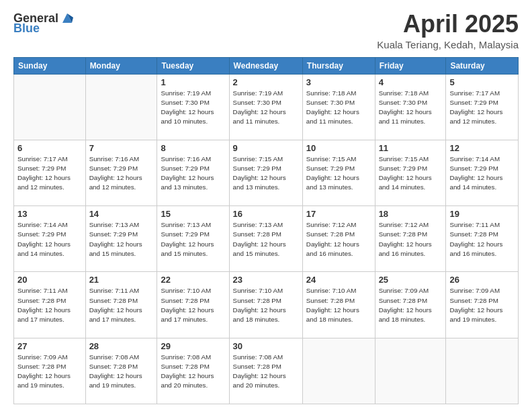 The width and height of the screenshot is (532, 411). What do you see at coordinates (482, 239) in the screenshot?
I see `calendar-cell: 19Sunrise: 7:11 AM Sunset: 7:28 PM Dayli…` at bounding box center [482, 239].